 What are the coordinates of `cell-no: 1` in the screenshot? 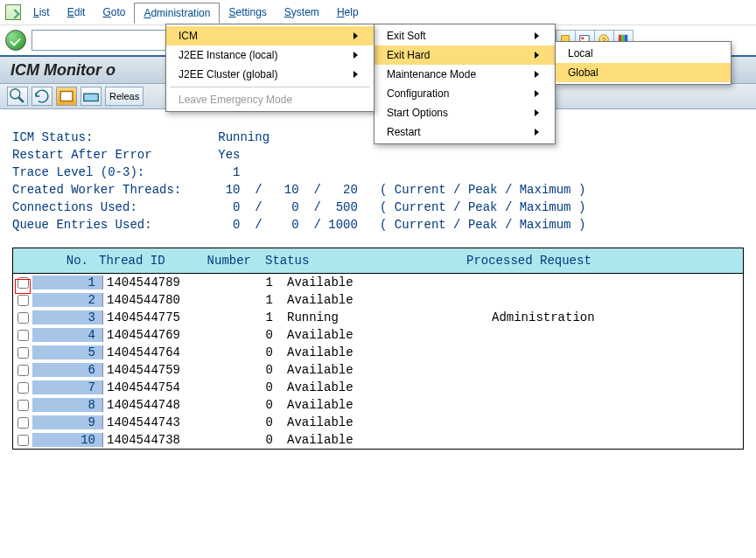 It's located at (68, 282).